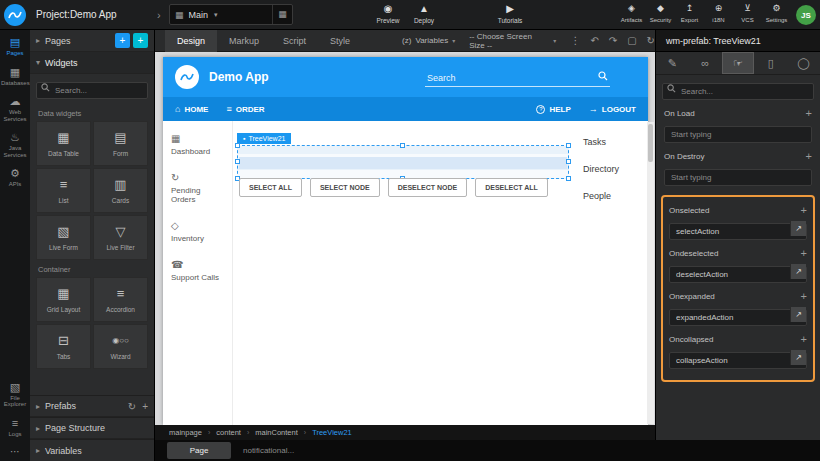 The height and width of the screenshot is (461, 820). What do you see at coordinates (145, 406) in the screenshot?
I see `add-prefab-icon: +` at bounding box center [145, 406].